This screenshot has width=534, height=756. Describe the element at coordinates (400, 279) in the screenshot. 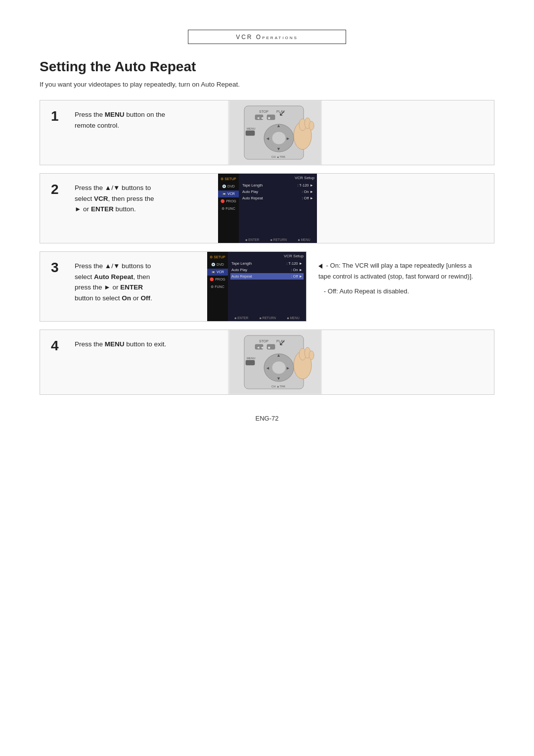

I see `step-3-notes: - On: The VCR will play a tape repeatedl…` at that location.